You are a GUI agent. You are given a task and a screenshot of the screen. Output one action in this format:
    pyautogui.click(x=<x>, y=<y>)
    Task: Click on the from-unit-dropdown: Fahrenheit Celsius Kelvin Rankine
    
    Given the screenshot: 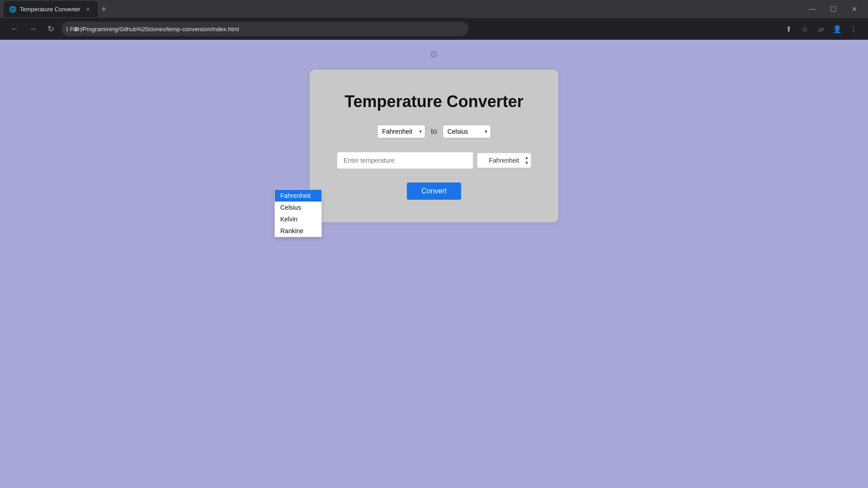 What is the action you would take?
    pyautogui.click(x=298, y=213)
    